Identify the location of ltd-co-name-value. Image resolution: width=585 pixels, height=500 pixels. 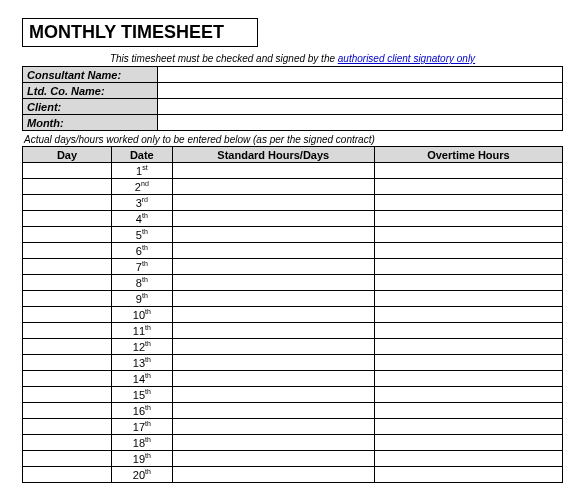
(360, 91).